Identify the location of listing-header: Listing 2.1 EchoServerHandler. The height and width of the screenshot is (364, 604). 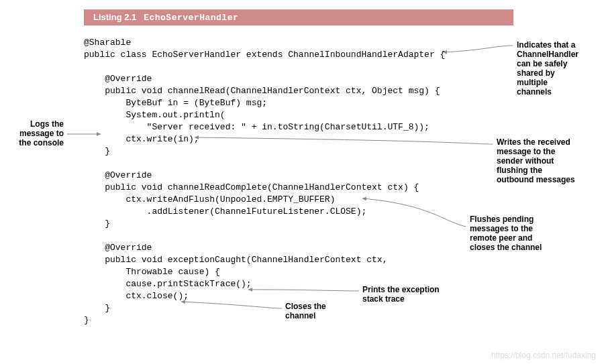
(299, 17).